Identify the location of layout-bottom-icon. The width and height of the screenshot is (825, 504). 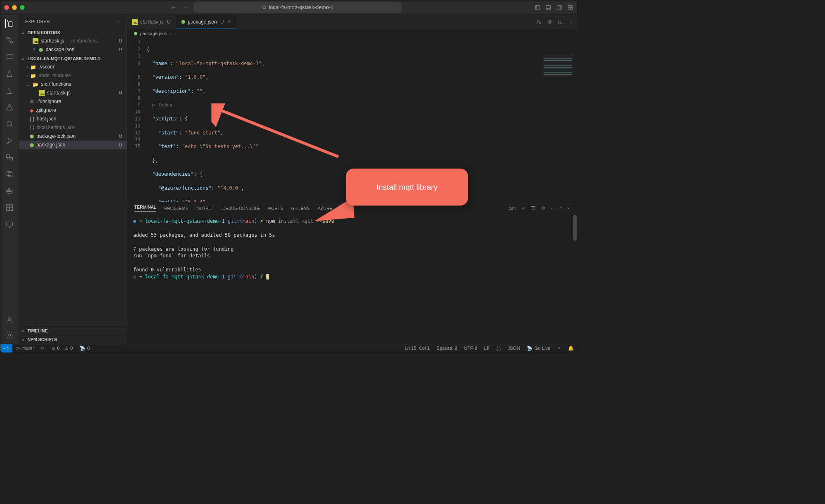
(548, 7).